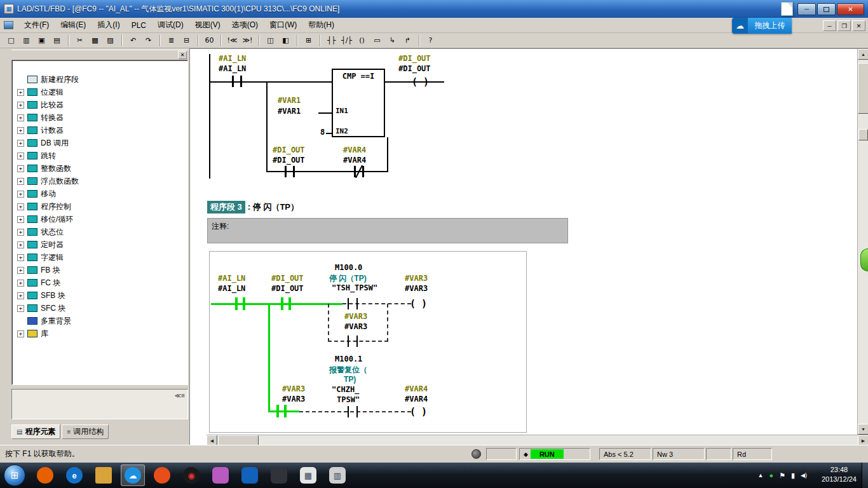 Image resolution: width=868 pixels, height=488 pixels. Describe the element at coordinates (807, 9) in the screenshot. I see `minimize-button: ─` at that location.